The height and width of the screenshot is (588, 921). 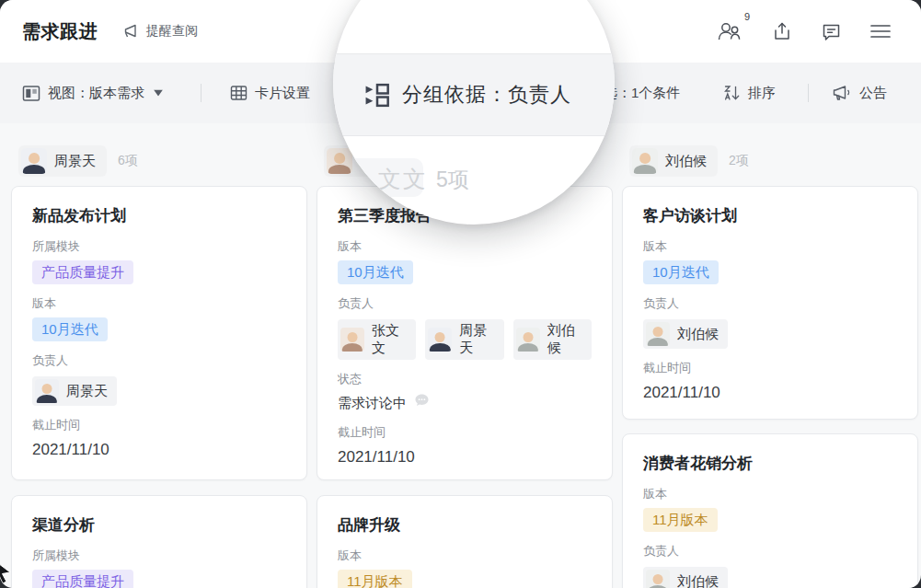 I want to click on sort-button: 排序, so click(x=749, y=94).